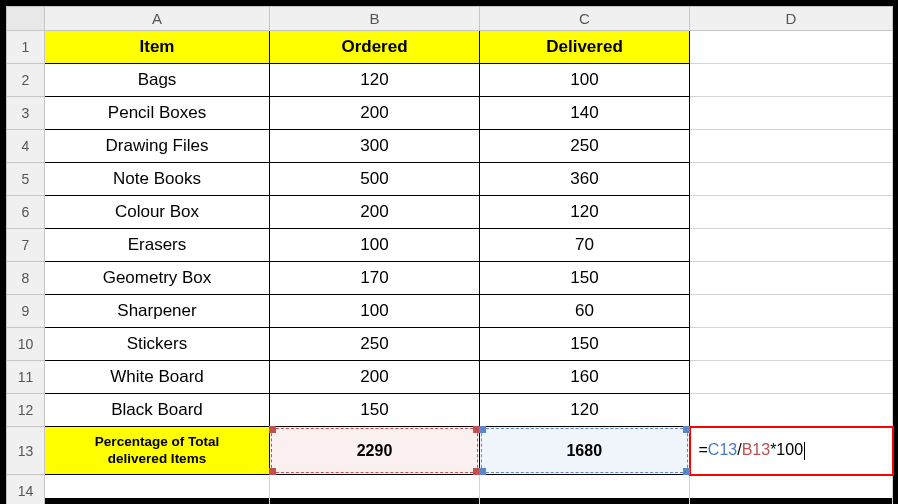 The width and height of the screenshot is (898, 504). I want to click on select-all-corner, so click(26, 19).